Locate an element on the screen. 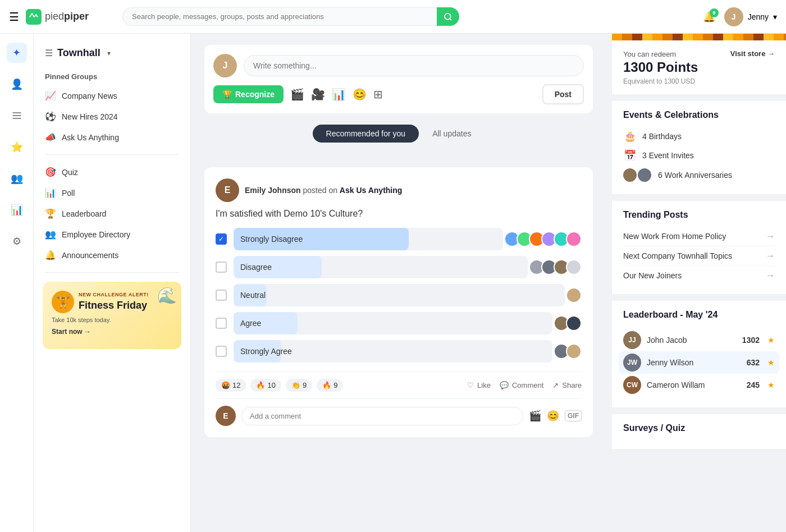 The height and width of the screenshot is (532, 786). emoji-icon: 😊 is located at coordinates (359, 94).